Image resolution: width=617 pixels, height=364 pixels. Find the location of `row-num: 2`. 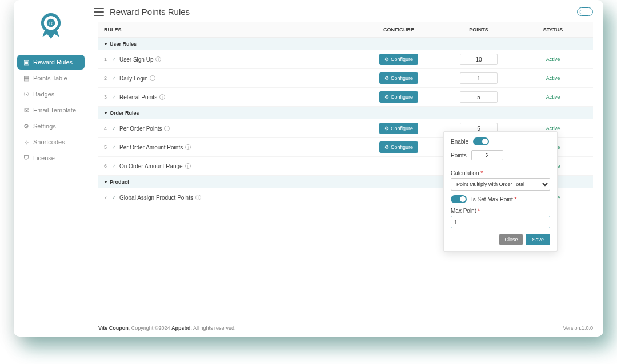

row-num: 2 is located at coordinates (108, 78).